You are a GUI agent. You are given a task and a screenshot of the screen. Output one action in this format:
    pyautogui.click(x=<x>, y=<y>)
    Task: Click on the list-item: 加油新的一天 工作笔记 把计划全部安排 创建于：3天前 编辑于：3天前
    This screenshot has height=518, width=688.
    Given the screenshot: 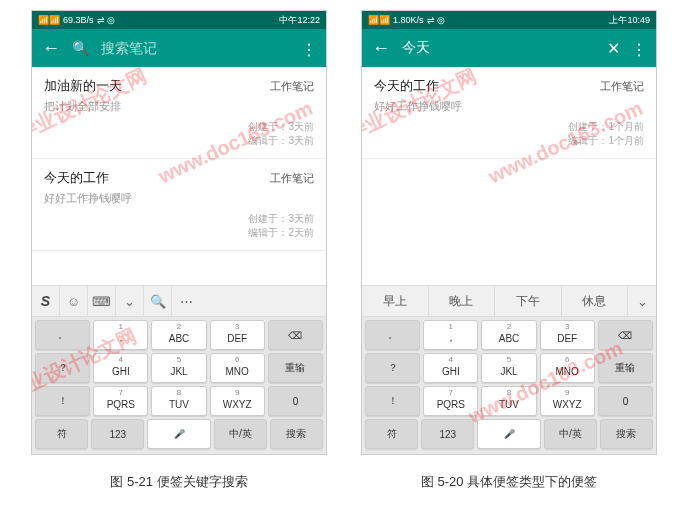 What is the action you would take?
    pyautogui.click(x=179, y=113)
    